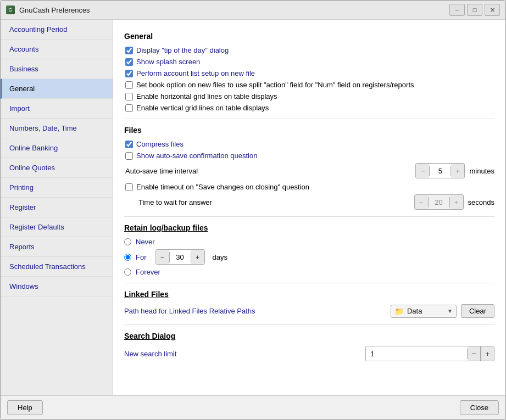 This screenshot has height=420, width=506. Describe the element at coordinates (439, 202) in the screenshot. I see `wait-value-input` at that location.